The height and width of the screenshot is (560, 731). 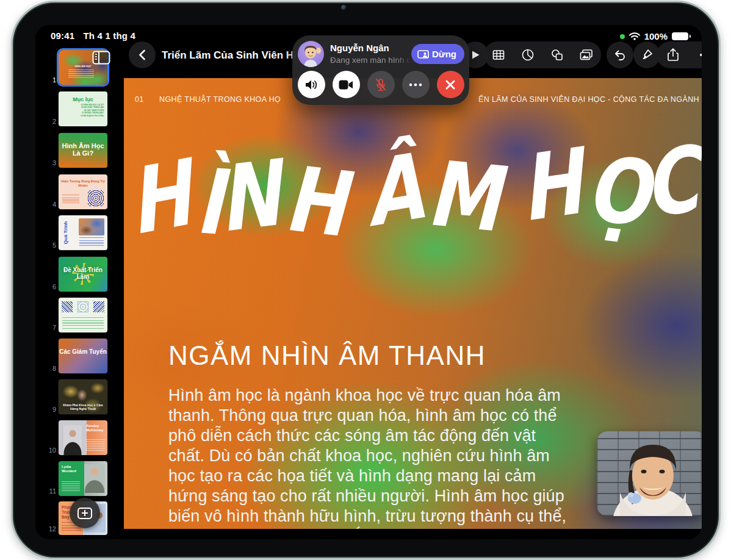 What do you see at coordinates (83, 116) in the screenshot?
I see `toc-row: 12 KẾ HOẠCH THI CÔNG` at bounding box center [83, 116].